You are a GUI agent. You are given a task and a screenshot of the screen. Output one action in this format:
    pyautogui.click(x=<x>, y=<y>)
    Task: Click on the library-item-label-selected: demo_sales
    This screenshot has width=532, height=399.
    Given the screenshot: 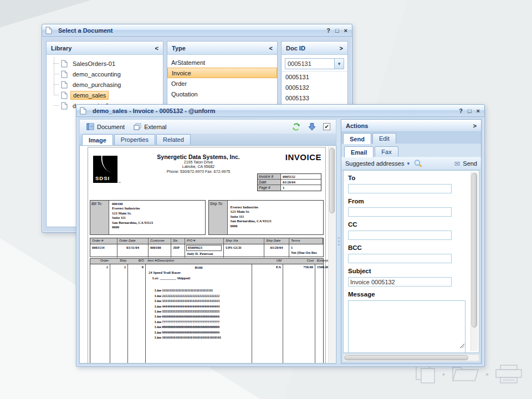 What is the action you would take?
    pyautogui.click(x=90, y=95)
    